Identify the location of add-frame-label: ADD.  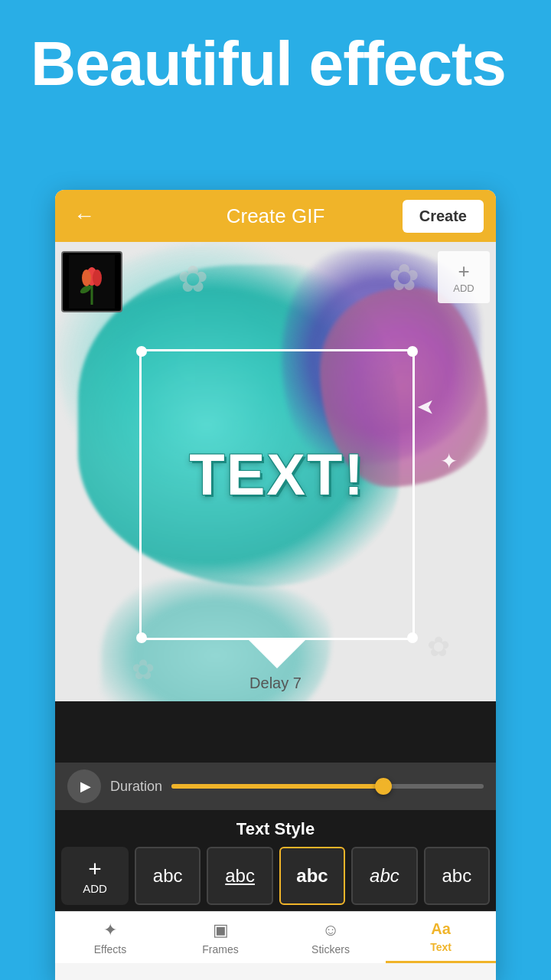
(464, 288).